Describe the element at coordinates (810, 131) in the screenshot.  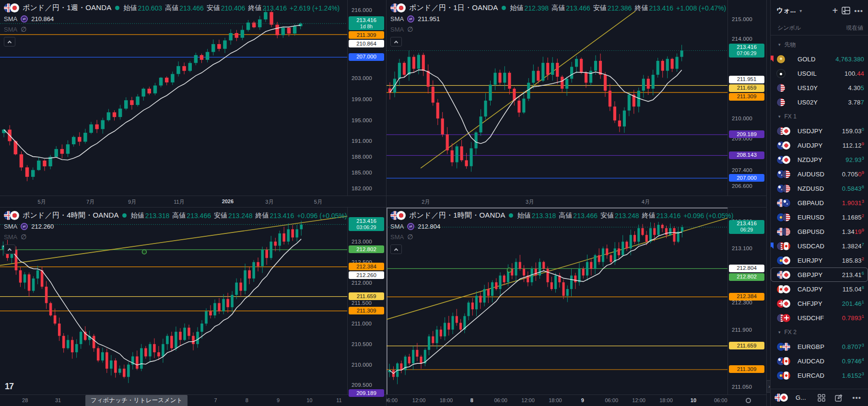
I see `symbol-label: USDJPY` at that location.